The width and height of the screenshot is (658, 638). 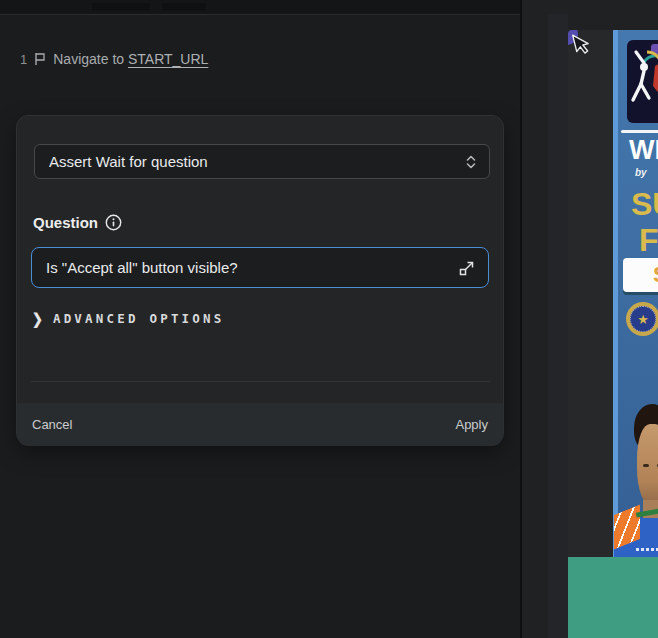 What do you see at coordinates (648, 240) in the screenshot?
I see `ad-promo-line2: F` at bounding box center [648, 240].